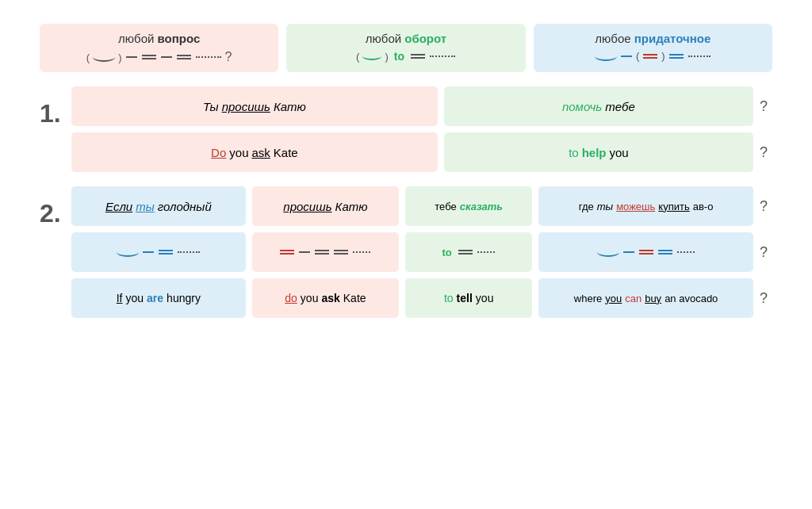 Image resolution: width=812 pixels, height=509 pixels. Describe the element at coordinates (406, 56) in the screenshot. I see `header-diagram-2: ( ) to` at that location.